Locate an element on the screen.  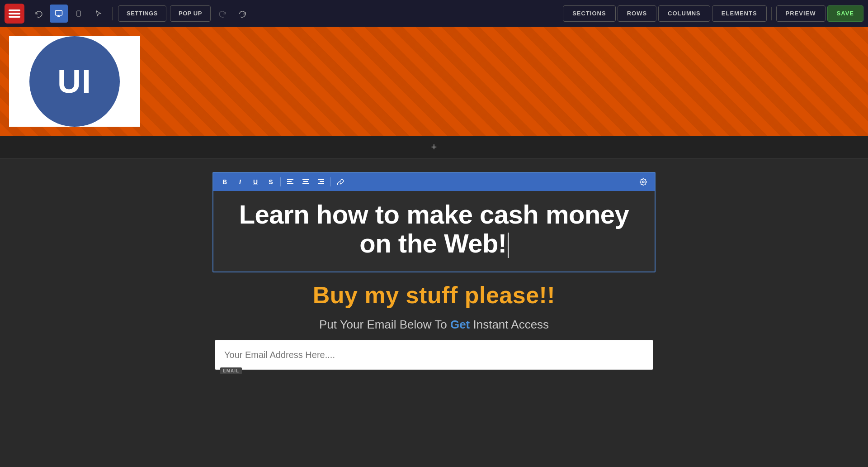
text-editor-block: B I U S is located at coordinates (434, 222).